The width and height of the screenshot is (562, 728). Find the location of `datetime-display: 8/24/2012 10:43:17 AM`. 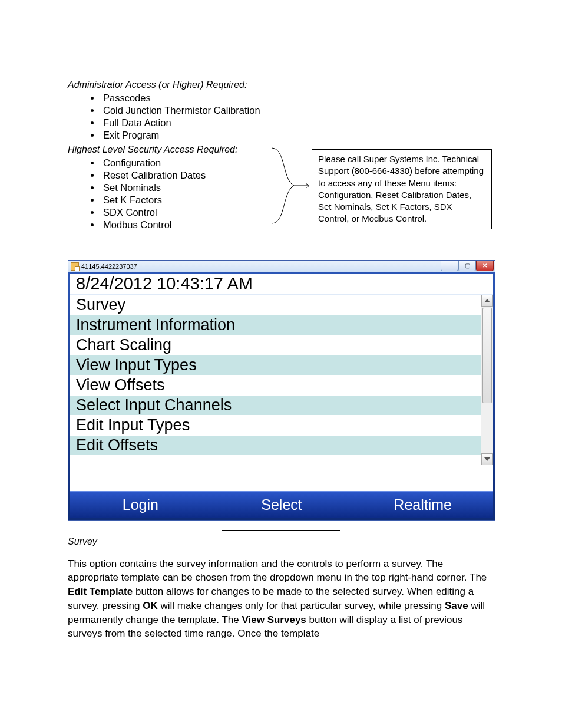

datetime-display: 8/24/2012 10:43:17 AM is located at coordinates (282, 284).